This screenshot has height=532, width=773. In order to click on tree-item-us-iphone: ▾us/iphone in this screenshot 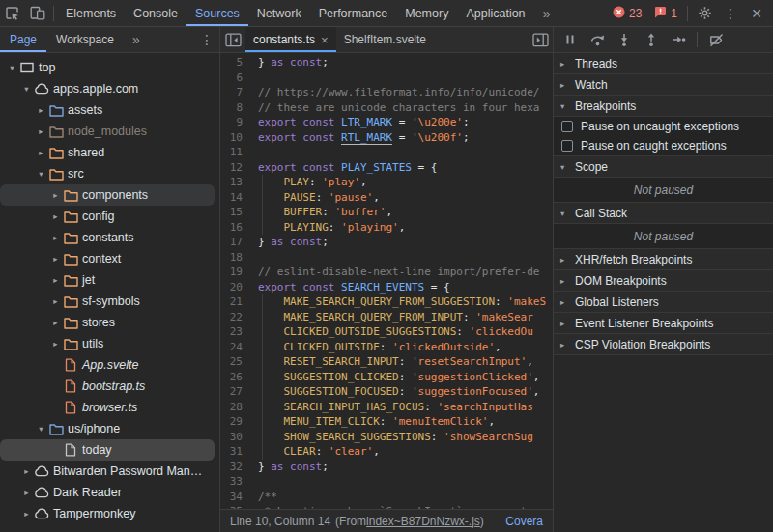, I will do `click(107, 429)`.